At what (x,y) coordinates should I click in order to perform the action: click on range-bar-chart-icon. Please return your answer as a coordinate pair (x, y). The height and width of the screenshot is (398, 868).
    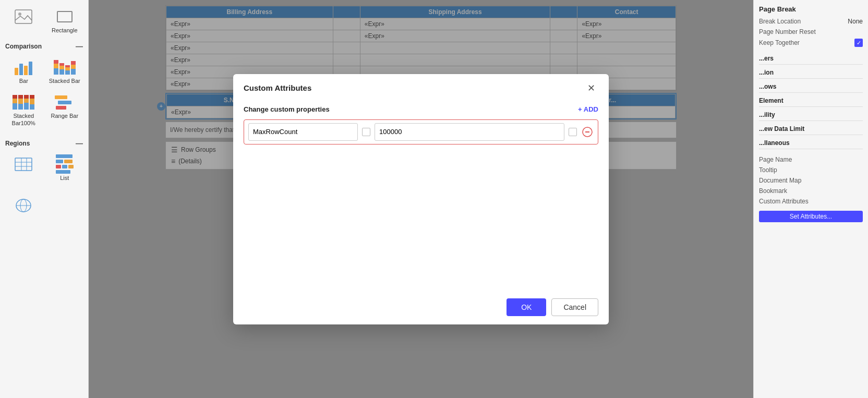
    Looking at the image, I should click on (65, 102).